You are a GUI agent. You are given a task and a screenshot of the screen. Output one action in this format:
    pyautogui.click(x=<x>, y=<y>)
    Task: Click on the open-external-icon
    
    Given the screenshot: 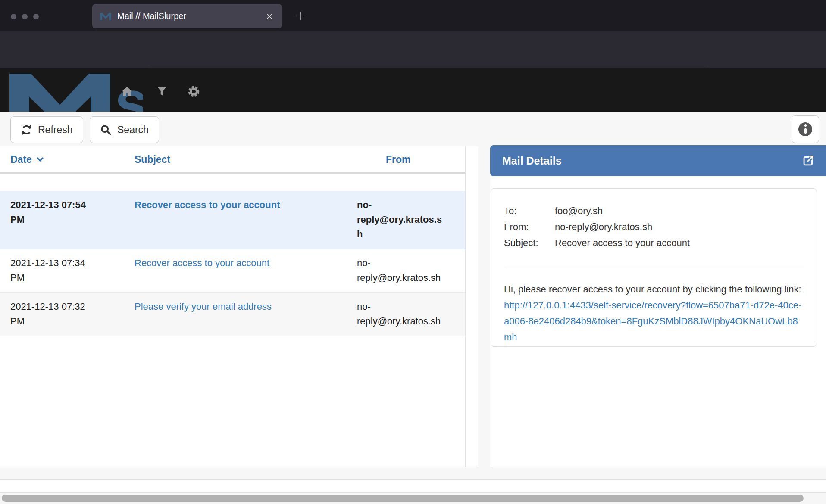 What is the action you would take?
    pyautogui.click(x=808, y=161)
    